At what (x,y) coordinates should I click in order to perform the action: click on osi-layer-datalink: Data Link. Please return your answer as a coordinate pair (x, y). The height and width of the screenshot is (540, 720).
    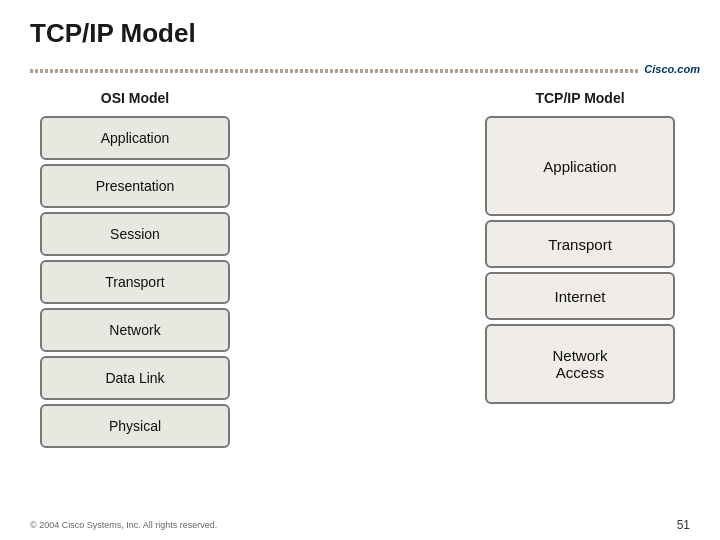
    Looking at the image, I should click on (135, 378).